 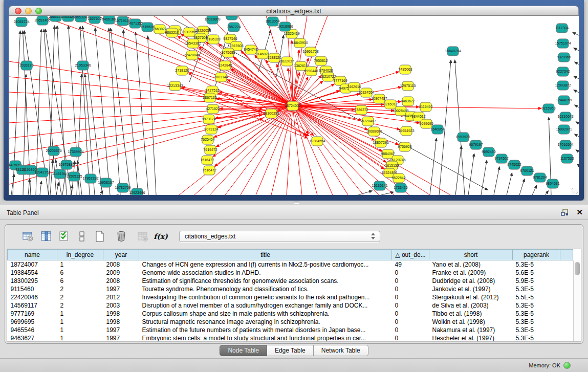 What do you see at coordinates (291, 297) in the screenshot?
I see `table-row: 2242004622012Investigating the contribut…` at bounding box center [291, 297].